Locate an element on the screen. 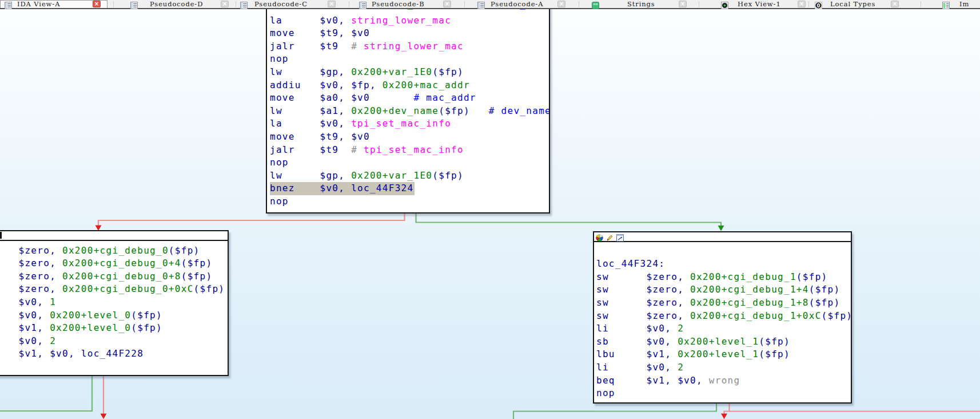 This screenshot has height=419, width=980. basic-block-top: lw $a1, 0x200+dev_name($fp) # dev_namela… is located at coordinates (408, 111).